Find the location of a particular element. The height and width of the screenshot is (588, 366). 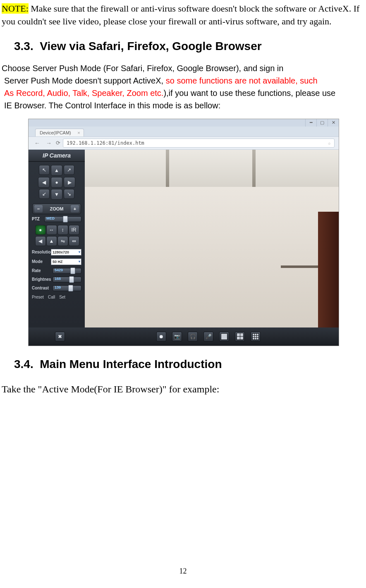

brightness-value: 168 is located at coordinates (58, 279).